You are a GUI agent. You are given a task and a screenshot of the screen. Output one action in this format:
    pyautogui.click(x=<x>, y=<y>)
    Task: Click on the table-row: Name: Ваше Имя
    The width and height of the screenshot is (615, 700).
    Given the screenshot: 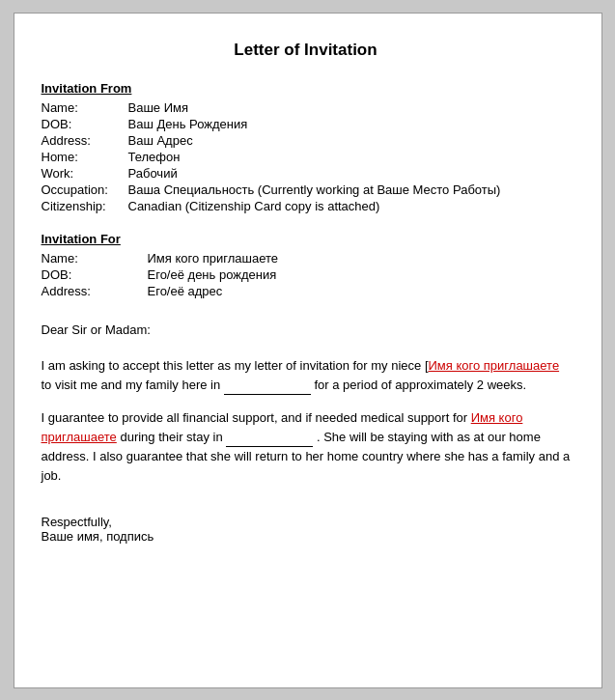 What is the action you would take?
    pyautogui.click(x=306, y=108)
    